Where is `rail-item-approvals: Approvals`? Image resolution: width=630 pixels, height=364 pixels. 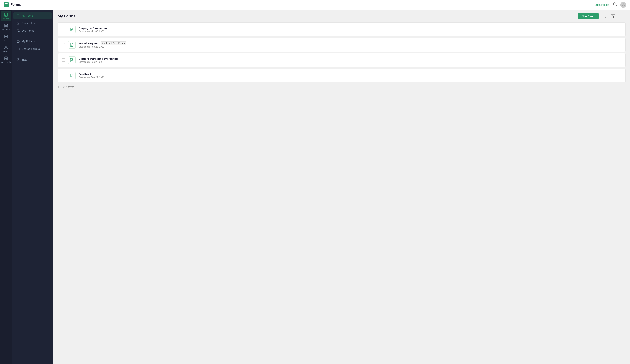 rail-item-approvals: Approvals is located at coordinates (6, 60).